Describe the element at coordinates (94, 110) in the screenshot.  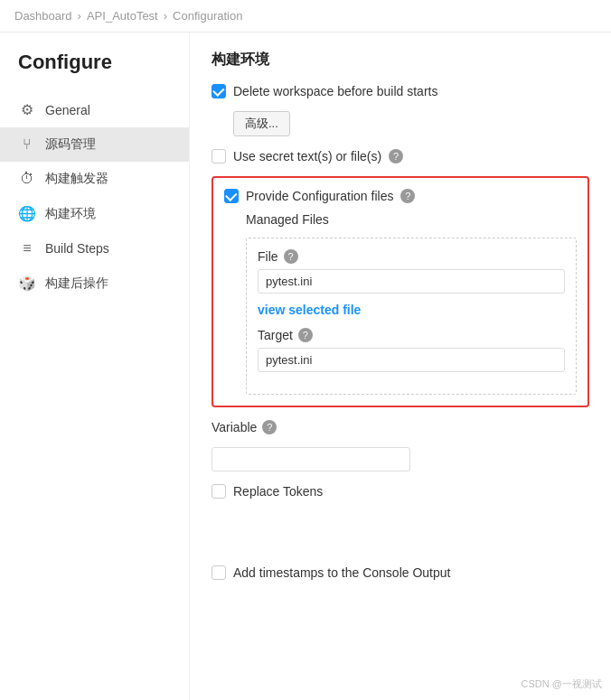
I see `sidebar-item-general: ⚙ General` at that location.